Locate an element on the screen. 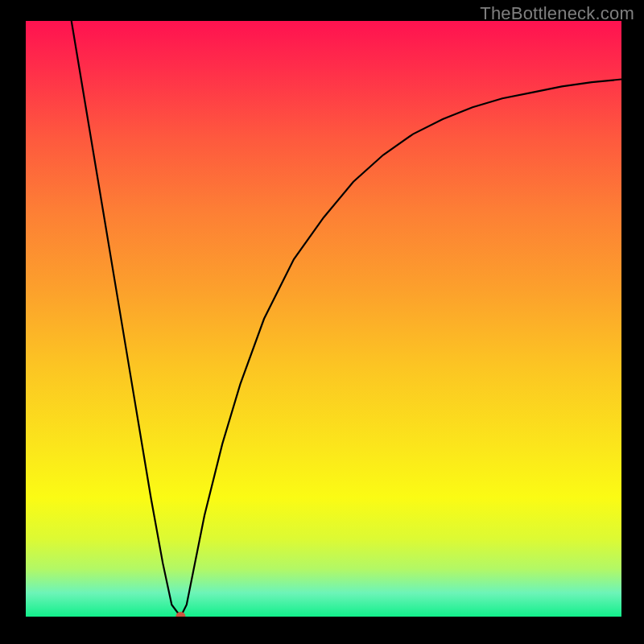  watermark-text: TheBottleneck.com is located at coordinates (557, 14).